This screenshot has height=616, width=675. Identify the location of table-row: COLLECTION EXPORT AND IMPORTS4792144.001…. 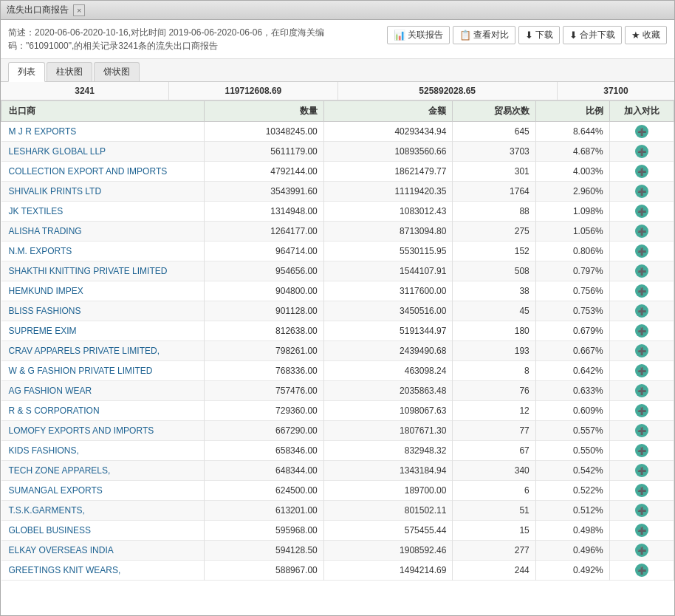
(338, 171).